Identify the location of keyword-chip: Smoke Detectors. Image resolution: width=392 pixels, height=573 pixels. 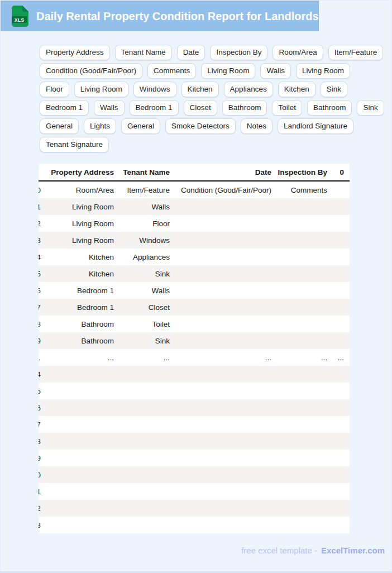
(200, 126).